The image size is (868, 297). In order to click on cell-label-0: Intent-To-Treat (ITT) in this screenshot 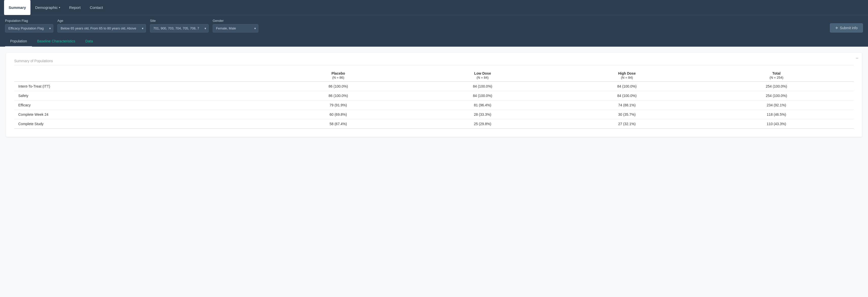, I will do `click(140, 86)`.